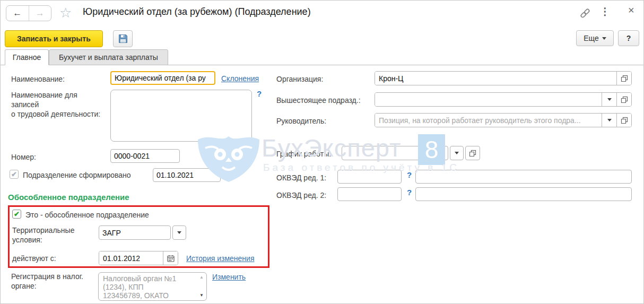  Describe the element at coordinates (585, 14) in the screenshot. I see `link-icon` at that location.